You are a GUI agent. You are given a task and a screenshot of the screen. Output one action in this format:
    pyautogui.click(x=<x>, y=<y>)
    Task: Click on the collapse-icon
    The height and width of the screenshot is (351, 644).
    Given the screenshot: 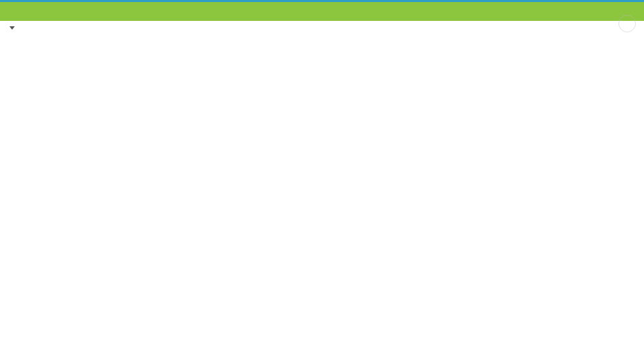 What is the action you would take?
    pyautogui.click(x=12, y=28)
    